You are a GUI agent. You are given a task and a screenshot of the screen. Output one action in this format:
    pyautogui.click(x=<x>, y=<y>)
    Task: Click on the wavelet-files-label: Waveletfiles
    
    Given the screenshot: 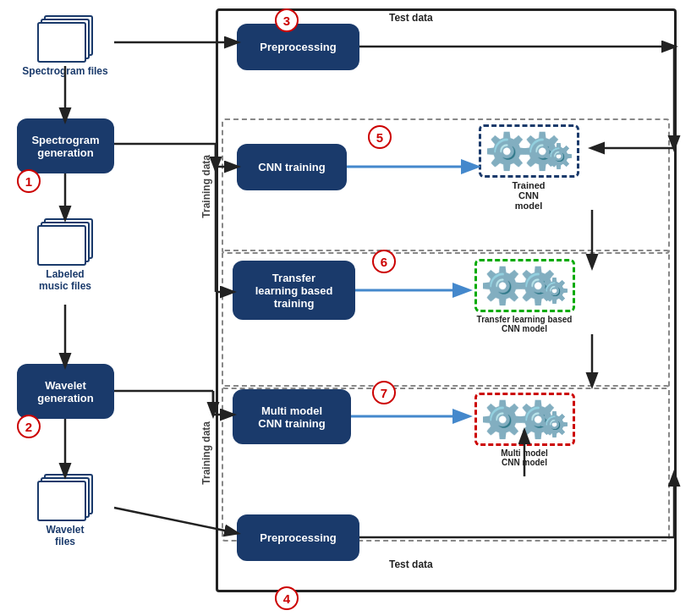 What is the action you would take?
    pyautogui.click(x=66, y=536)
    